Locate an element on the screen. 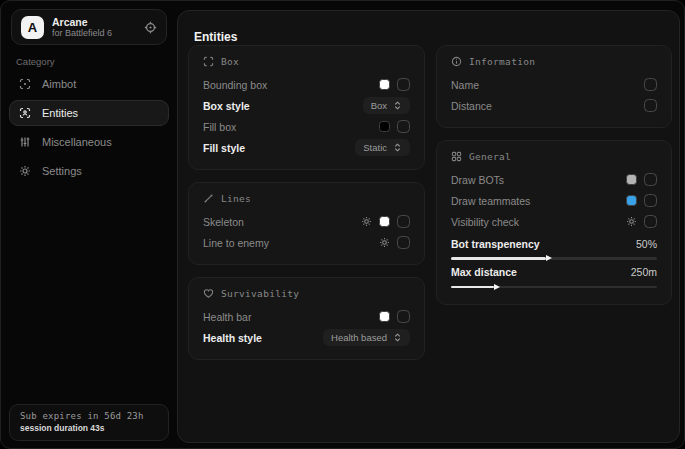  bounding-box-checkbox is located at coordinates (404, 84).